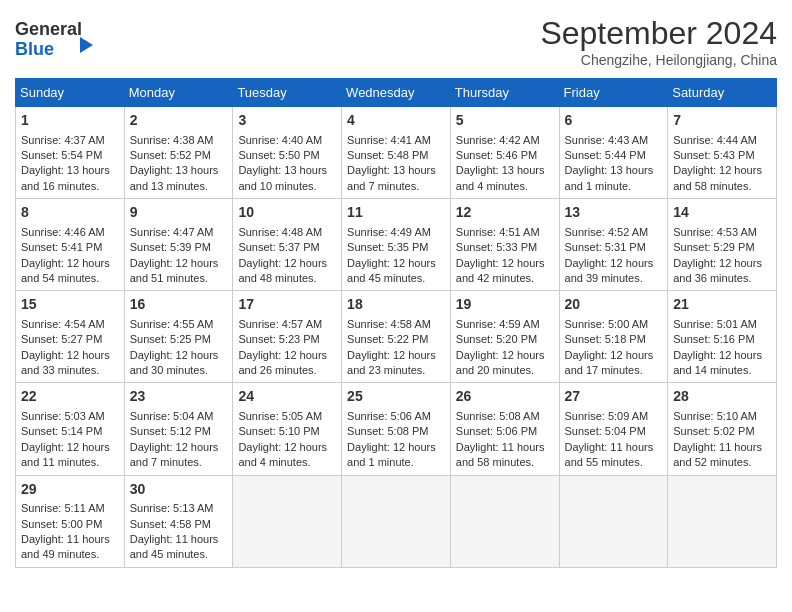  Describe the element at coordinates (280, 232) in the screenshot. I see `sunrise-text: Sunrise: 4:48 AM` at that location.